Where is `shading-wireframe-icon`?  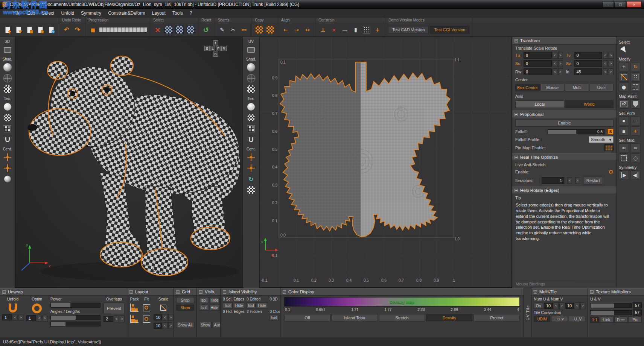
shading-wireframe-icon is located at coordinates (8, 78).